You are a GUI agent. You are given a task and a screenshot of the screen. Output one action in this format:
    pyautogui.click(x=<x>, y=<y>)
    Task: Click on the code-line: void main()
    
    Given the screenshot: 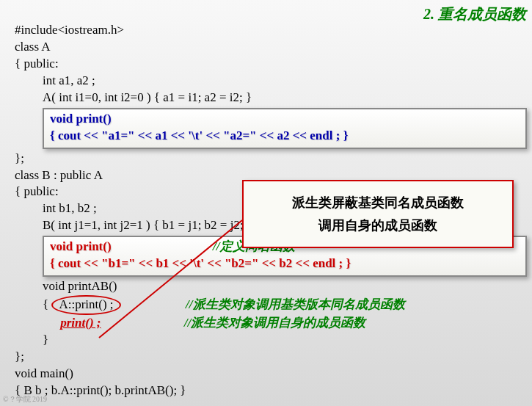 What is the action you would take?
    pyautogui.click(x=271, y=374)
    